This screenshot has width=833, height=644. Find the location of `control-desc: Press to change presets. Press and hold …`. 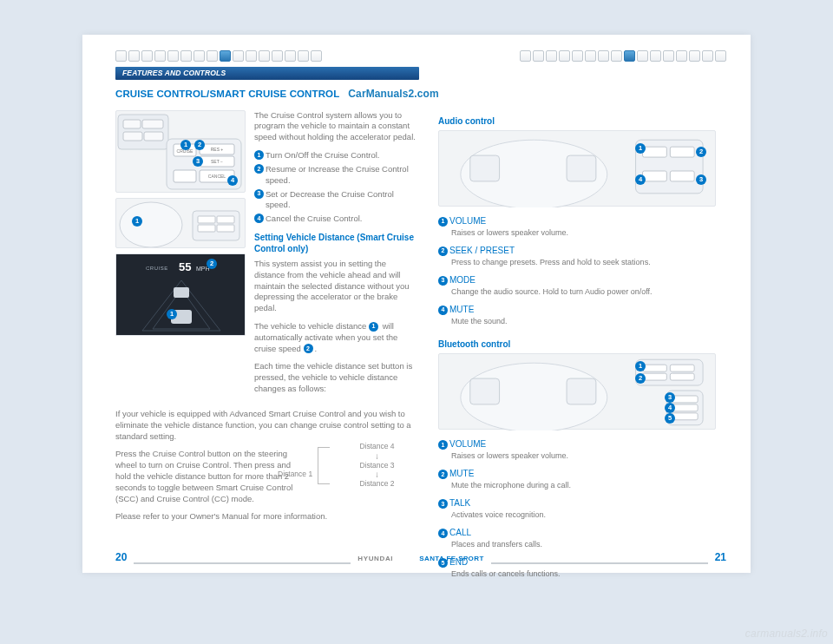

control-desc: Press to change presets. Press and hold … is located at coordinates (583, 262).